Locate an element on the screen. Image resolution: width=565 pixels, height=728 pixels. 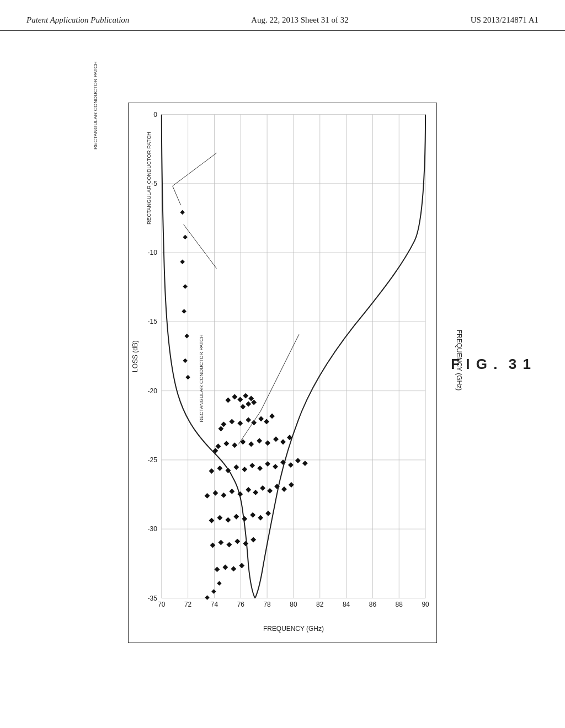
svg-text: -35 is located at coordinates (153, 598).